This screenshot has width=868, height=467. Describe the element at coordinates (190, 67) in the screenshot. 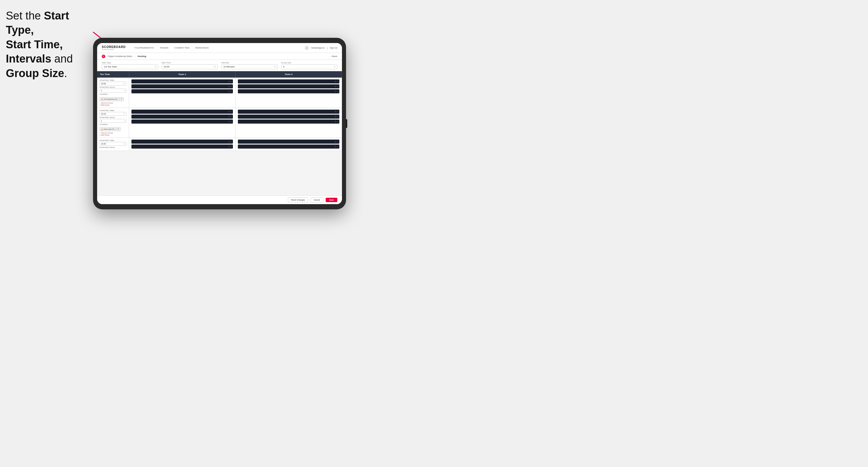

I see `start-time-select: 10:00 ⏱` at that location.